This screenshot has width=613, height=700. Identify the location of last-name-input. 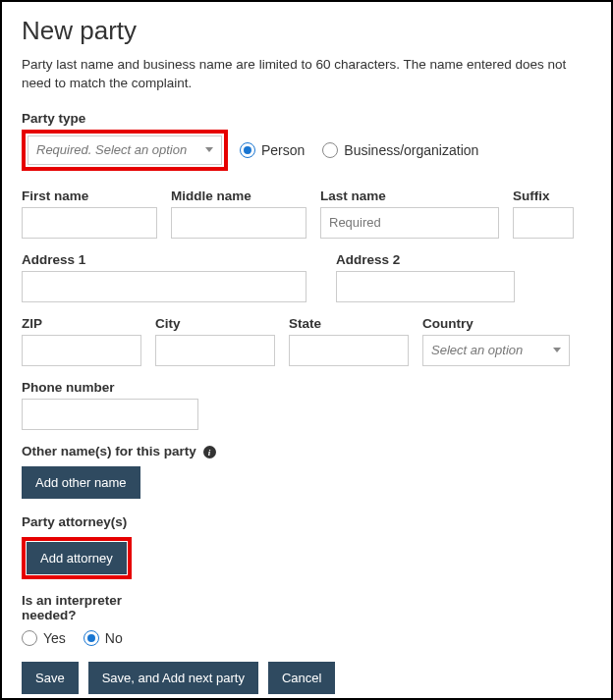
(410, 223).